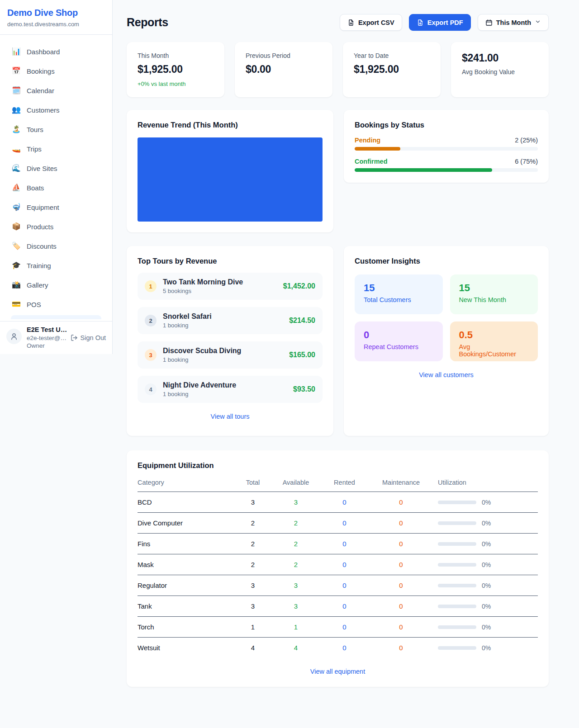  What do you see at coordinates (16, 285) in the screenshot?
I see `gallery-icon: 📸` at bounding box center [16, 285].